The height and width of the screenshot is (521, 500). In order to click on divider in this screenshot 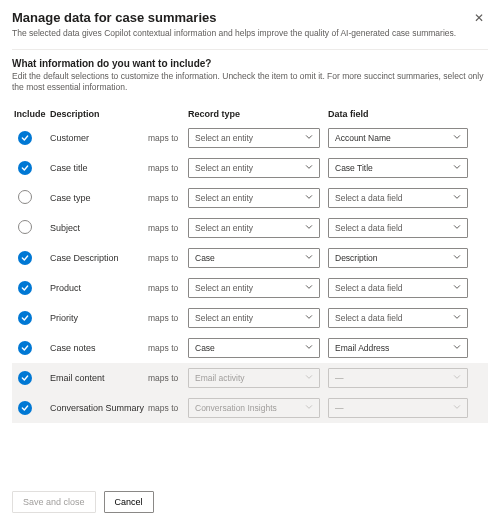, I will do `click(250, 50)`.